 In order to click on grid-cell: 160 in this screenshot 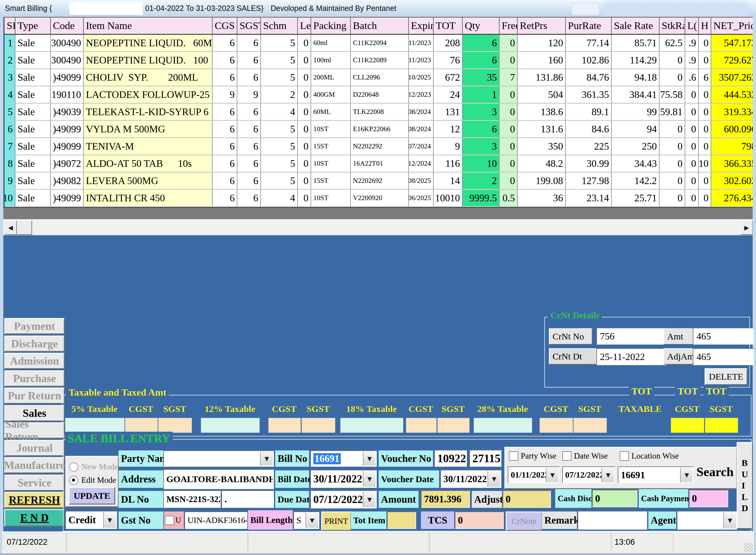, I will do `click(542, 60)`.